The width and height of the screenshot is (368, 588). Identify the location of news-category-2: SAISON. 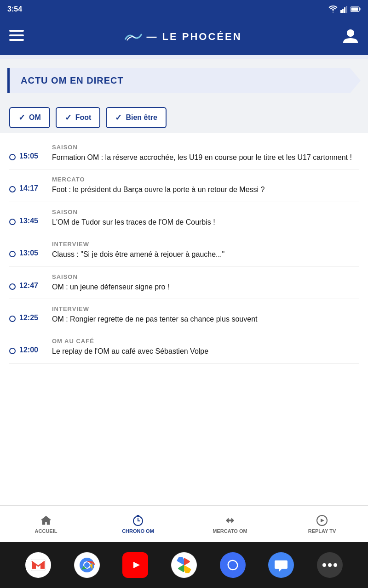
(205, 212).